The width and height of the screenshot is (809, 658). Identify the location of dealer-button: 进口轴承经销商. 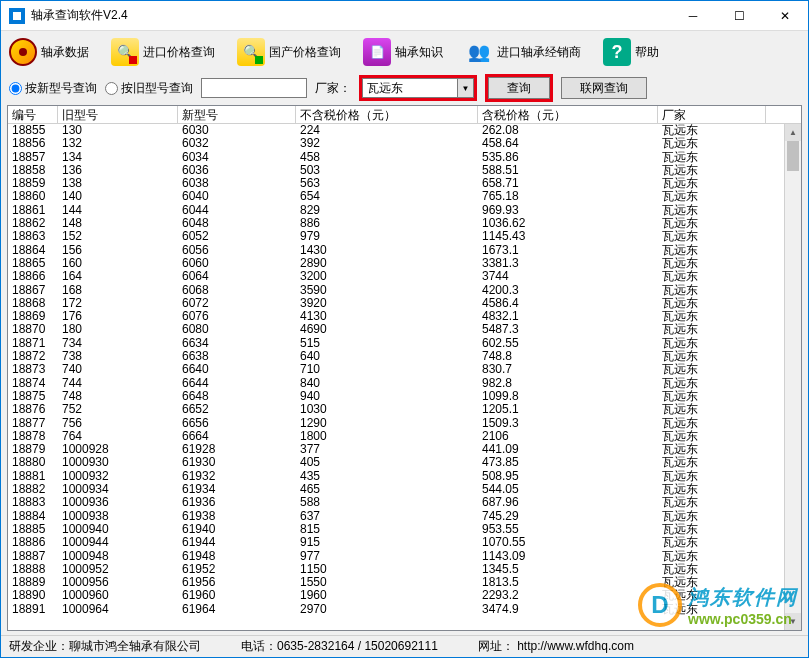
(523, 52).